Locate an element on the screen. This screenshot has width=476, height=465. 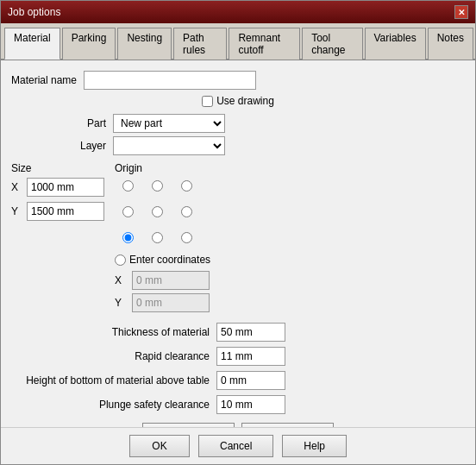
window-title: Job options is located at coordinates (34, 12).